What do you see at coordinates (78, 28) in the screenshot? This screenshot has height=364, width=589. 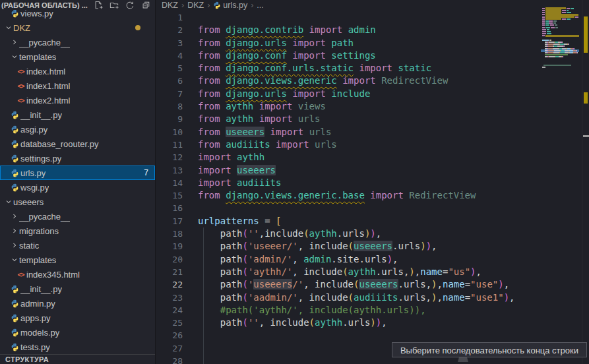 I see `tree-item-dkz: DKZ` at bounding box center [78, 28].